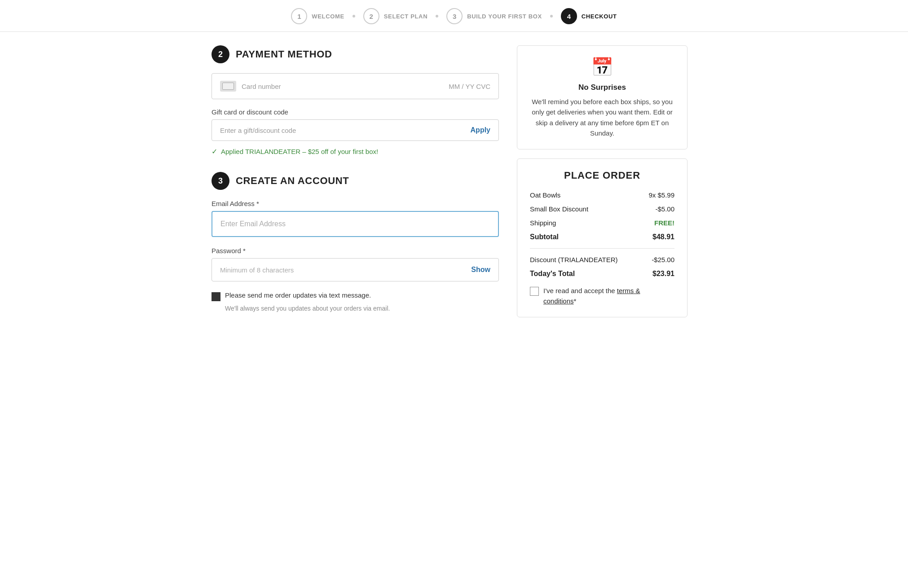 This screenshot has width=908, height=588. I want to click on place-order-title: PLACE ORDER, so click(602, 176).